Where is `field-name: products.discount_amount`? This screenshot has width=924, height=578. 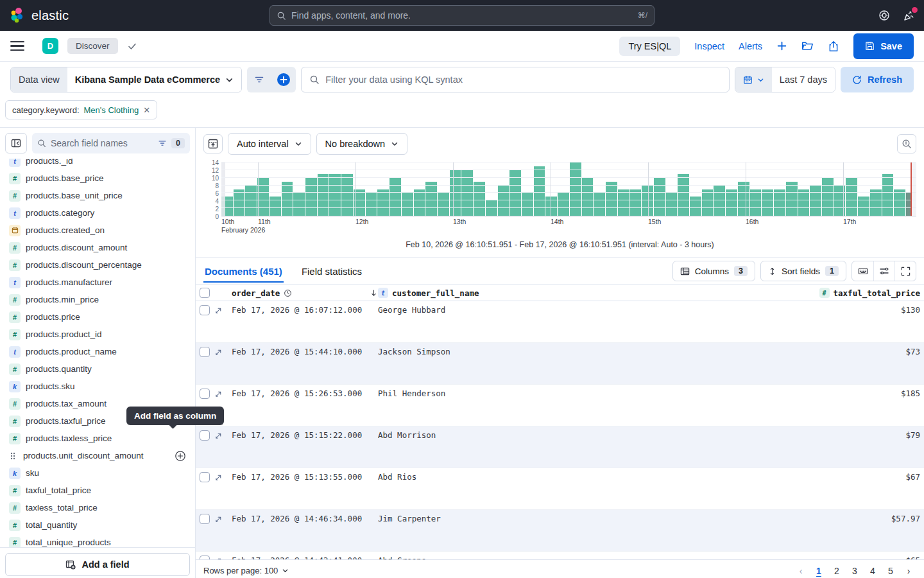
field-name: products.discount_amount is located at coordinates (76, 248).